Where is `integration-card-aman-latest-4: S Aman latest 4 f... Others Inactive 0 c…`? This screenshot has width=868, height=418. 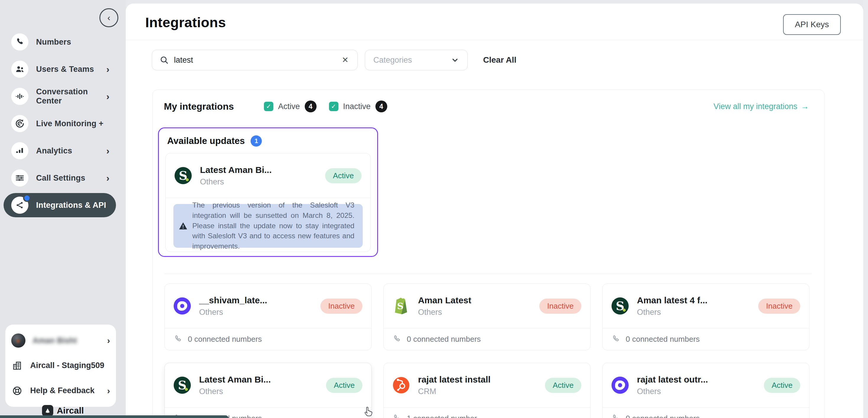 integration-card-aman-latest-4: S Aman latest 4 f... Others Inactive 0 c… is located at coordinates (706, 317).